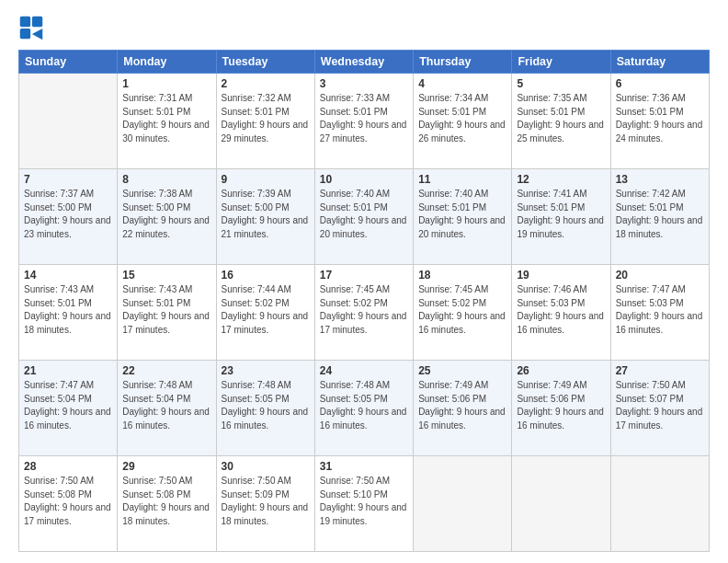 The width and height of the screenshot is (728, 563). Describe the element at coordinates (463, 63) in the screenshot. I see `col-header-thursday: Thursday` at that location.